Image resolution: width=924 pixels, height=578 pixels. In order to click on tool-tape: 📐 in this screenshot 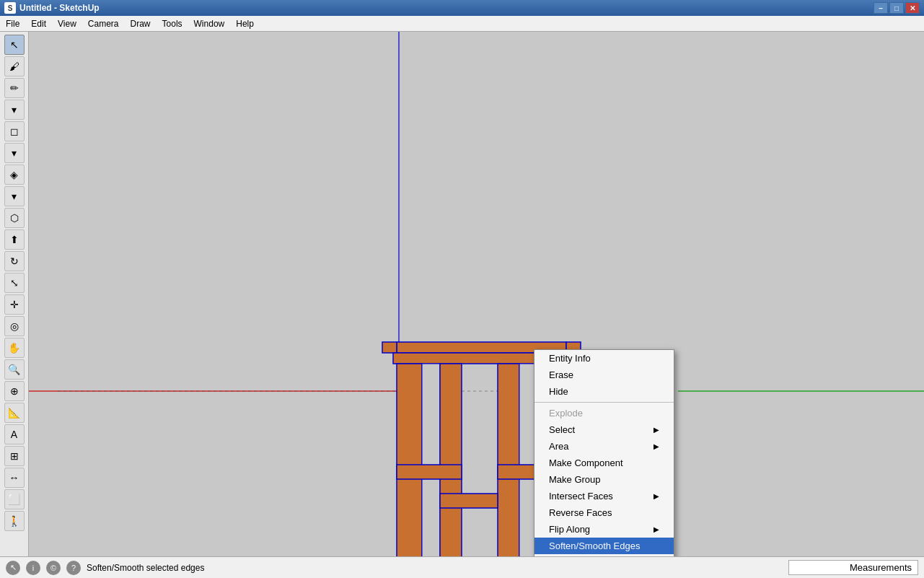, I will do `click(14, 413)`.